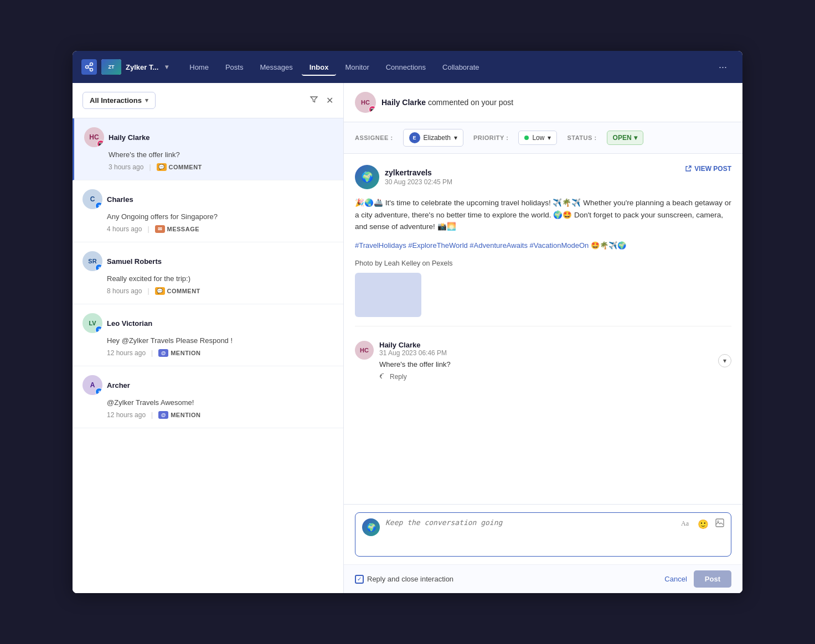 The width and height of the screenshot is (815, 644). Describe the element at coordinates (126, 167) in the screenshot. I see `meta-time: 3 hours ago` at that location.